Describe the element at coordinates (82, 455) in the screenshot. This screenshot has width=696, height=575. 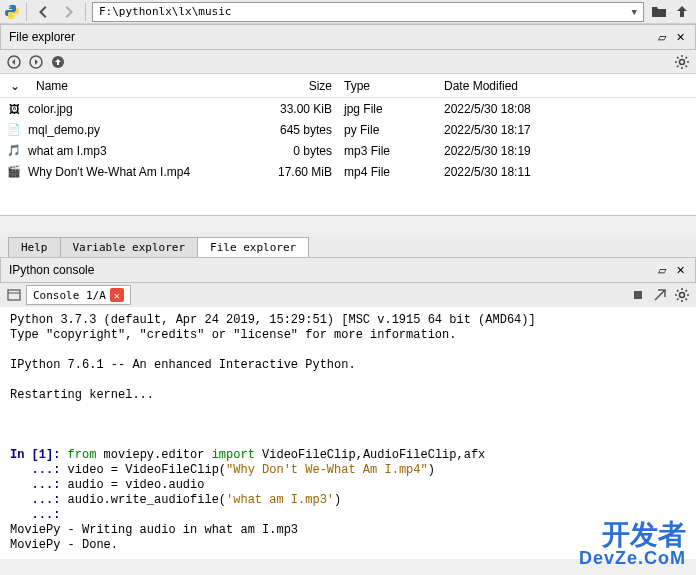
I see `kw: from` at that location.